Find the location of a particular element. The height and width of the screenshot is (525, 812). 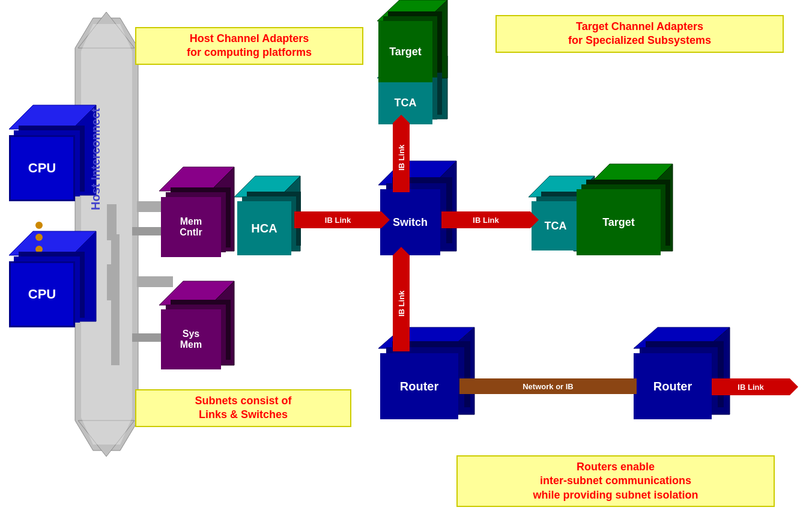

hca: HCA is located at coordinates (264, 228).